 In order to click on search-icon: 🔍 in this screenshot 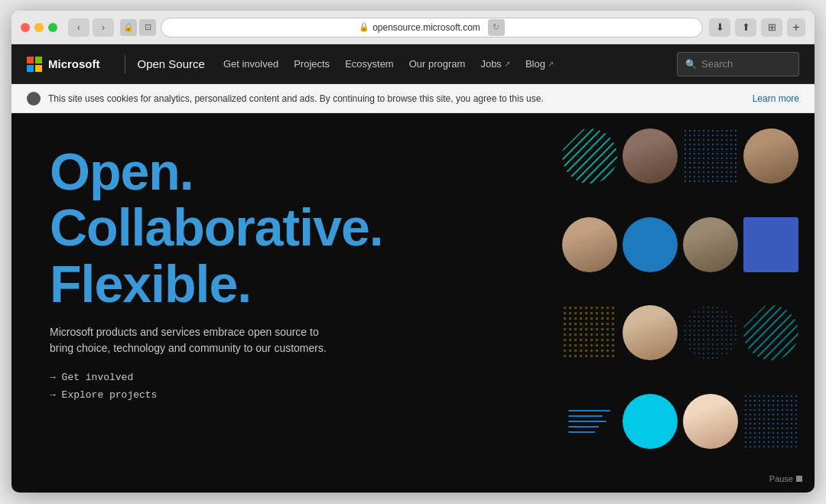, I will do `click(691, 64)`.